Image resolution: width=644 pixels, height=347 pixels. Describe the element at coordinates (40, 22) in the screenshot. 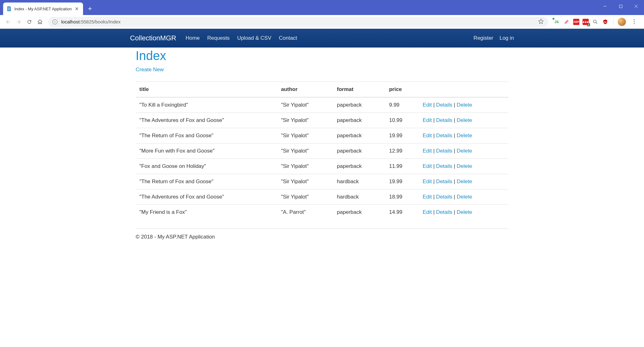

I see `home-button` at that location.